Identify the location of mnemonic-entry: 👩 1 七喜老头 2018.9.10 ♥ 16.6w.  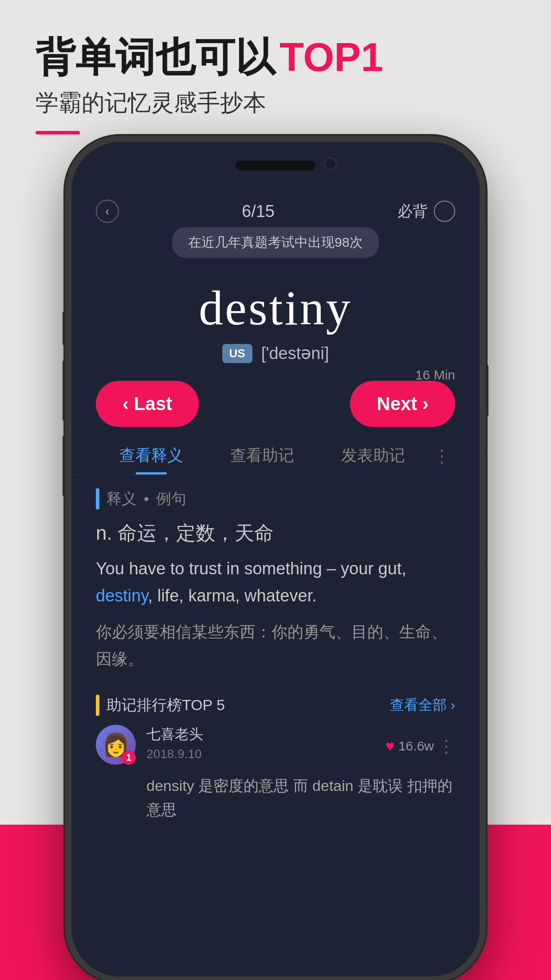
(276, 773).